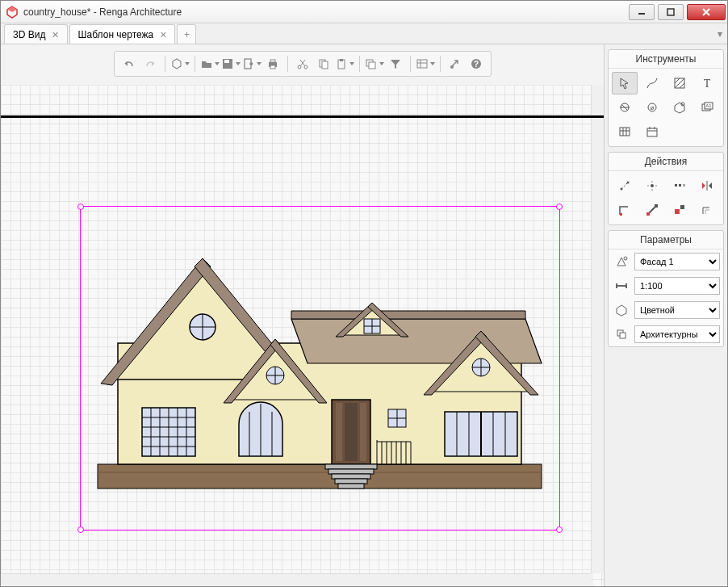  What do you see at coordinates (707, 83) in the screenshot?
I see `tool-text: T` at bounding box center [707, 83].